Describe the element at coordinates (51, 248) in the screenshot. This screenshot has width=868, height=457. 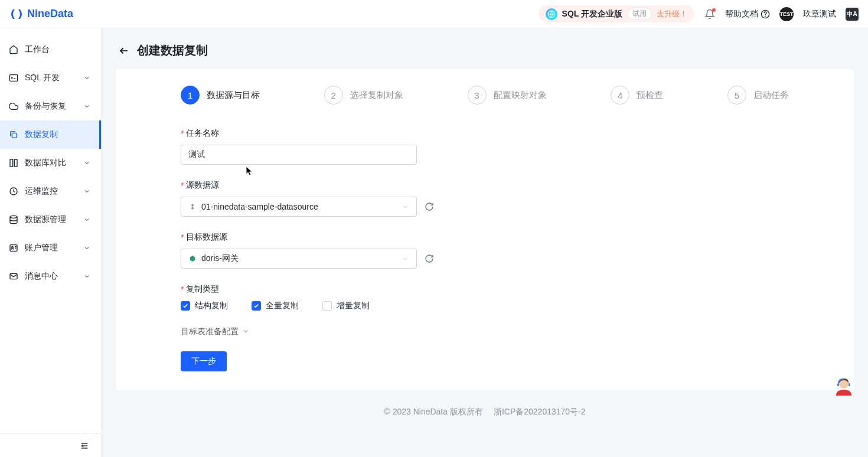
I see `sidebar-item-account-mgmt: 账户管理` at that location.